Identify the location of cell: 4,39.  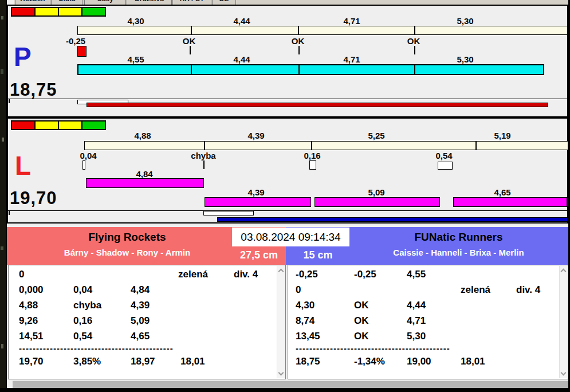
(140, 305).